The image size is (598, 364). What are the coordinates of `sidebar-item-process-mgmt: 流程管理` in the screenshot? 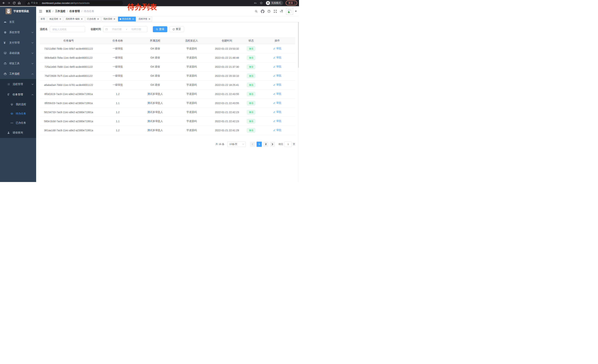 It's located at (18, 84).